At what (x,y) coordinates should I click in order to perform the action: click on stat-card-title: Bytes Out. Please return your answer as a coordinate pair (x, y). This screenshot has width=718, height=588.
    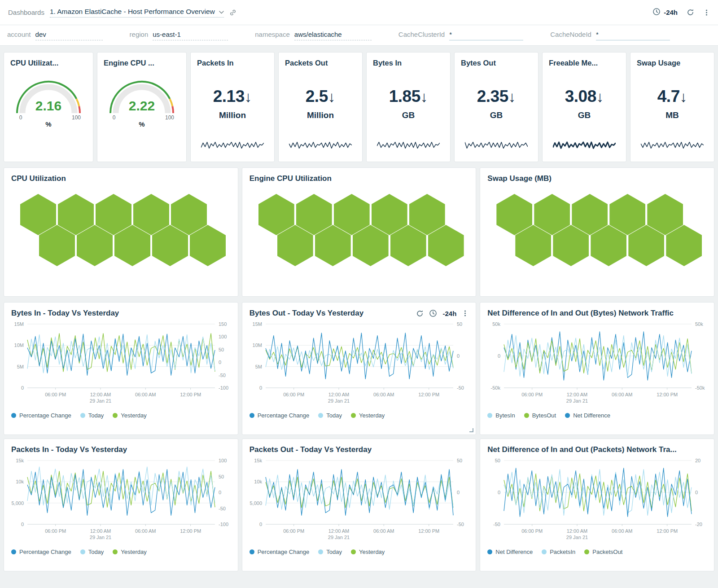
    Looking at the image, I should click on (496, 63).